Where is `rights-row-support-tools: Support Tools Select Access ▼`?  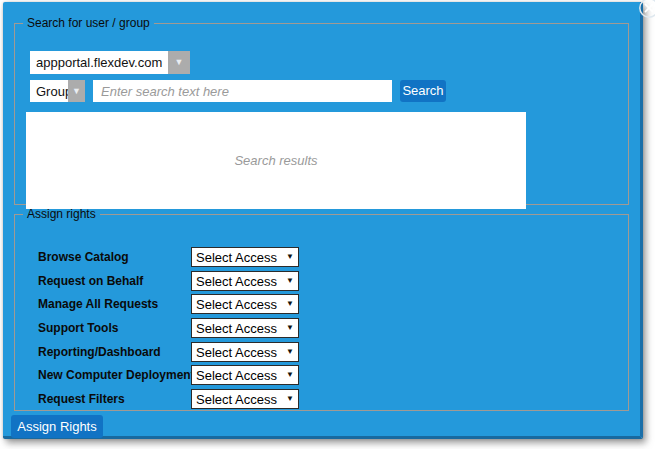 rights-row-support-tools: Support Tools Select Access ▼ is located at coordinates (322, 328).